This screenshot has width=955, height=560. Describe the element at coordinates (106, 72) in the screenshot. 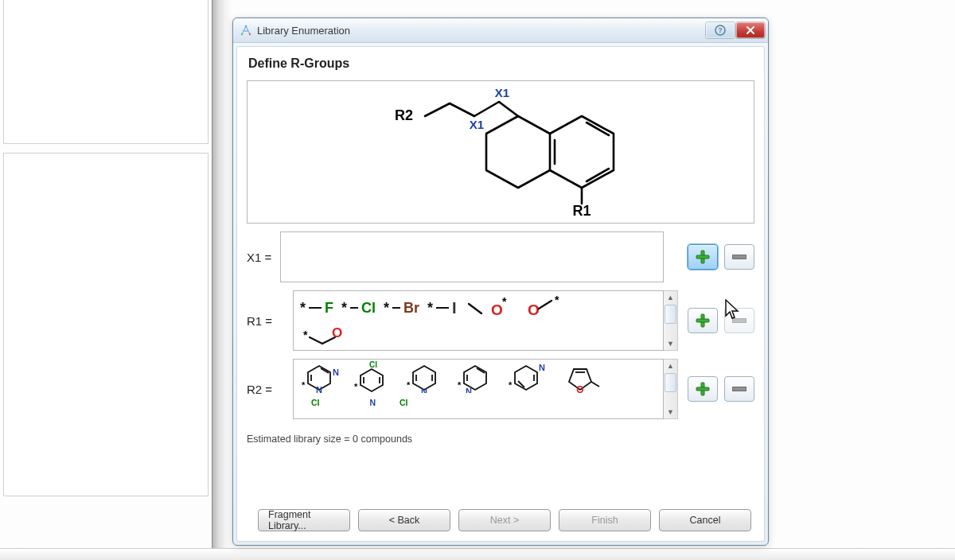

I see `background-panel` at that location.